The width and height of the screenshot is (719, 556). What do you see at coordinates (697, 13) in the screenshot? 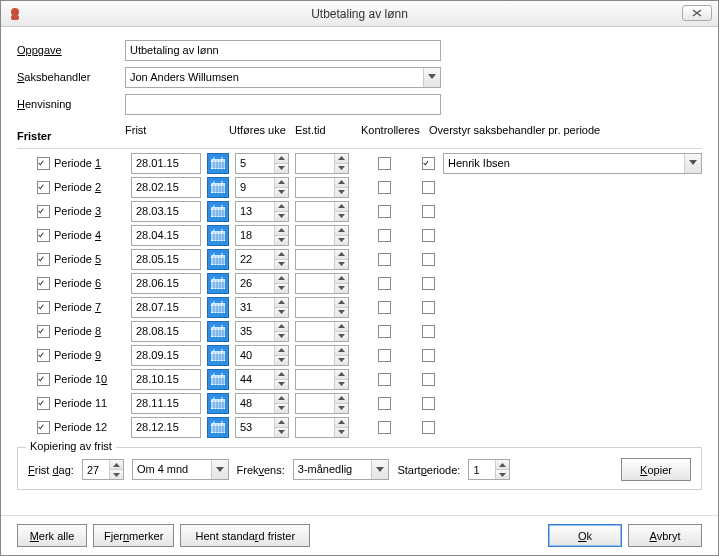
I see `close-button` at bounding box center [697, 13].